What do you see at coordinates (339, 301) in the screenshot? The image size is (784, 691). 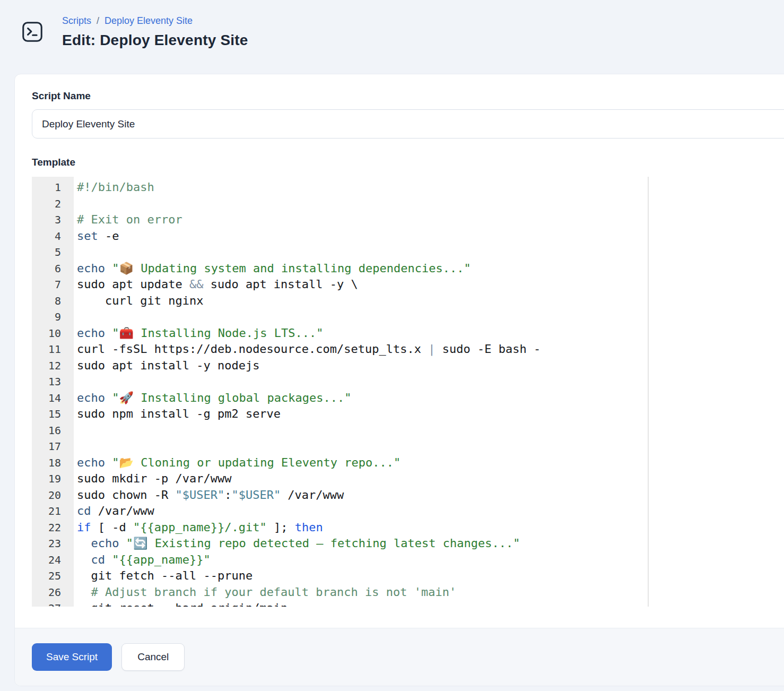 I see `code-line: 8 curl git nginx` at bounding box center [339, 301].